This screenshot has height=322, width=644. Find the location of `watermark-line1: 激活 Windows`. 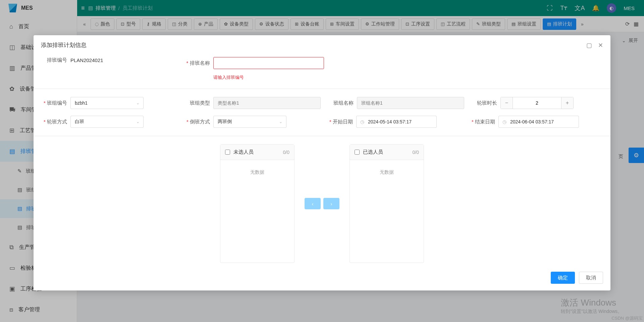

watermark-line1: 激活 Windows is located at coordinates (592, 303).